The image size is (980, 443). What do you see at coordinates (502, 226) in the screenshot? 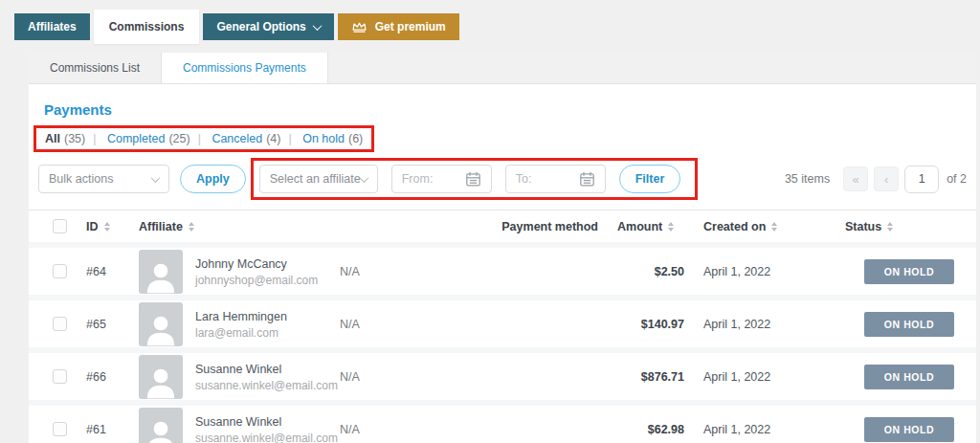
I see `table-header: ID Affiliate Payment method Amount Creat…` at bounding box center [502, 226].